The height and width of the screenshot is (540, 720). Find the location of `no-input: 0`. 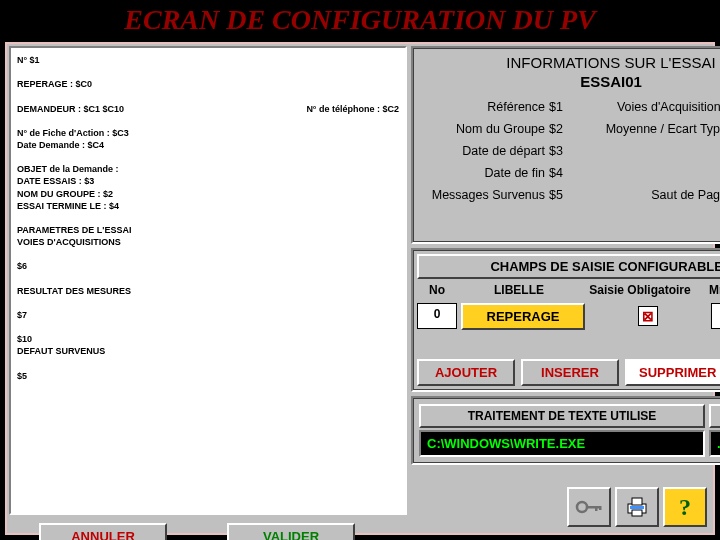

no-input: 0 is located at coordinates (437, 316).